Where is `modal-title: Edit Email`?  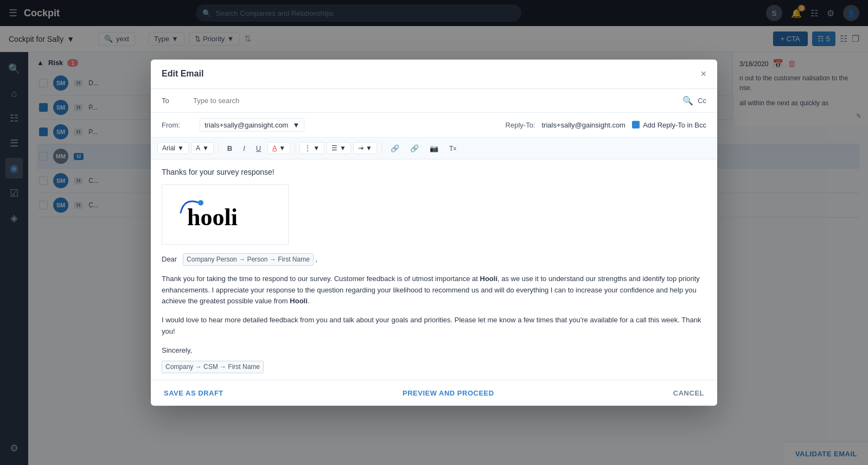
modal-title: Edit Email is located at coordinates (182, 74).